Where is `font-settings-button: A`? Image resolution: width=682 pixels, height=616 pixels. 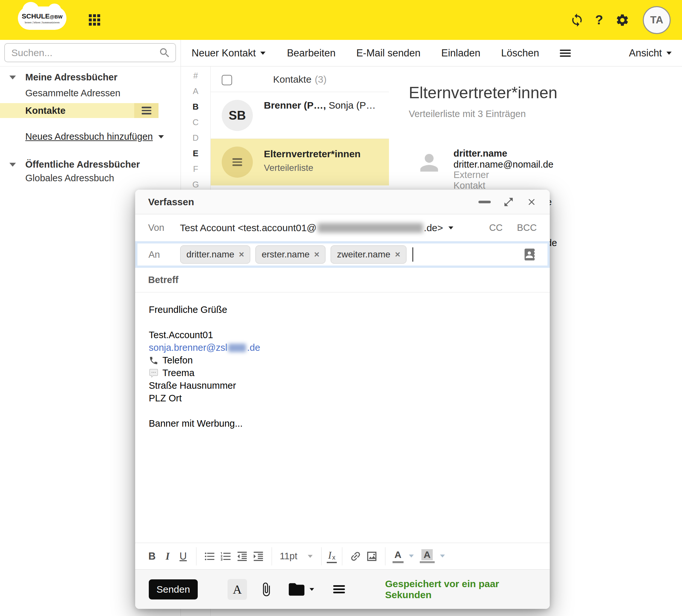 font-settings-button: A is located at coordinates (237, 589).